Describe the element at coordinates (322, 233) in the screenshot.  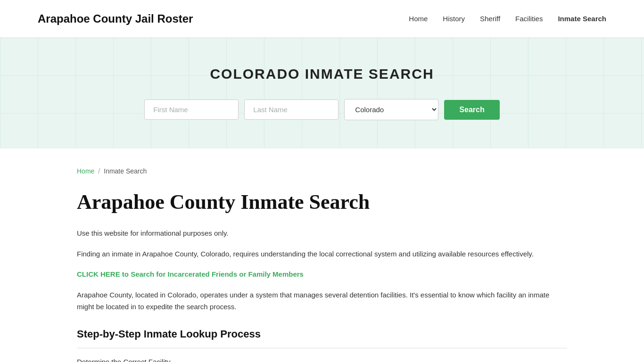
I see `para-1: Use this website for informational purpo…` at that location.